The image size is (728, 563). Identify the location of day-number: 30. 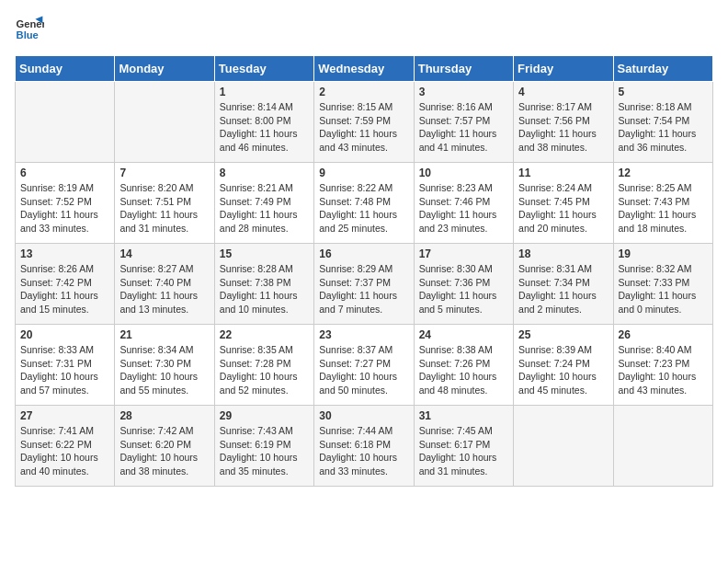
(364, 416).